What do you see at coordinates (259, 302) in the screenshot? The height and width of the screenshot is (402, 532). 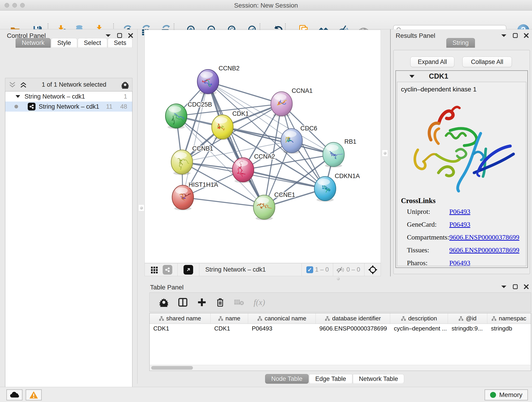 I see `function-builder-icon-disabled: f(x)` at bounding box center [259, 302].